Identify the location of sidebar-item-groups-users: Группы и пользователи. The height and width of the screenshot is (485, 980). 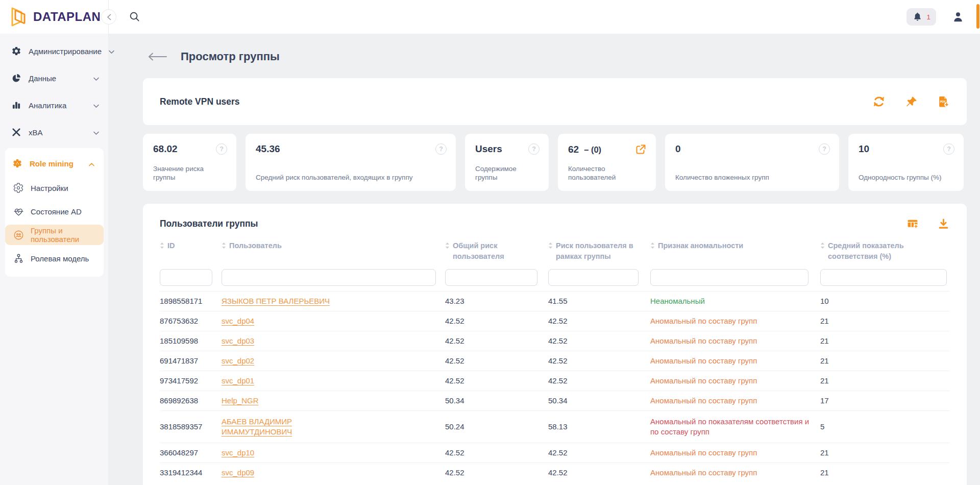
(54, 235).